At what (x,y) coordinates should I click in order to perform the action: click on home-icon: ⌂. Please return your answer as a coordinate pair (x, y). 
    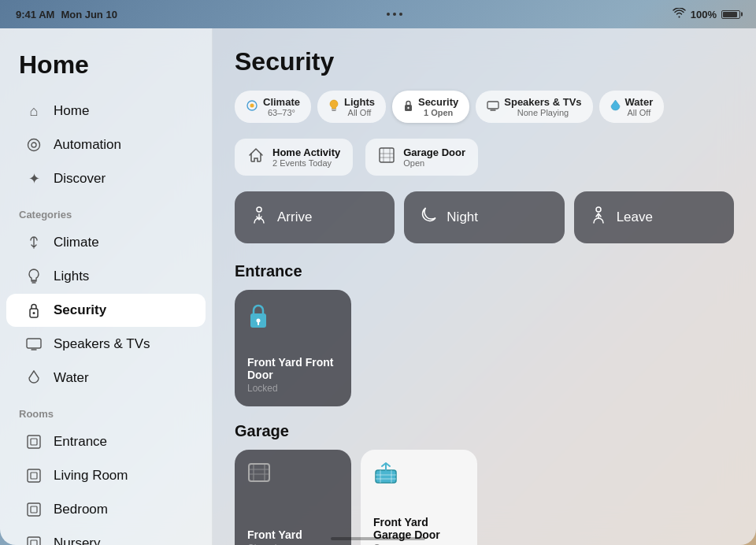
    Looking at the image, I should click on (34, 111).